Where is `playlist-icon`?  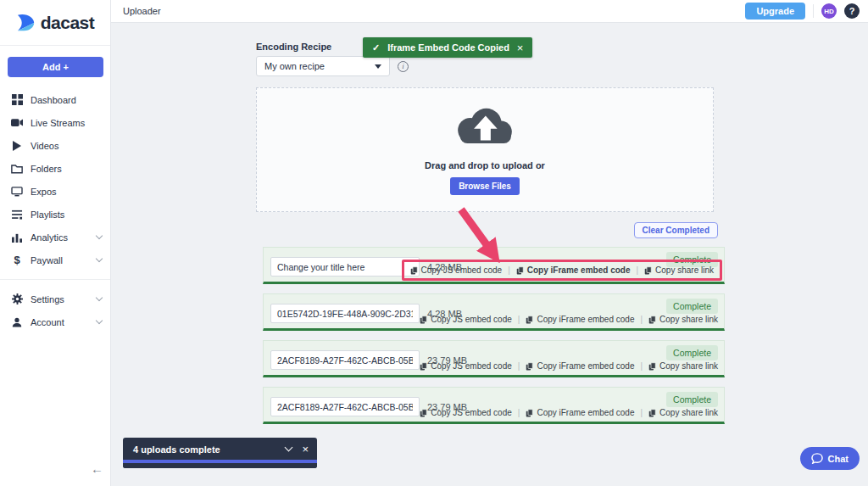
playlist-icon is located at coordinates (17, 215).